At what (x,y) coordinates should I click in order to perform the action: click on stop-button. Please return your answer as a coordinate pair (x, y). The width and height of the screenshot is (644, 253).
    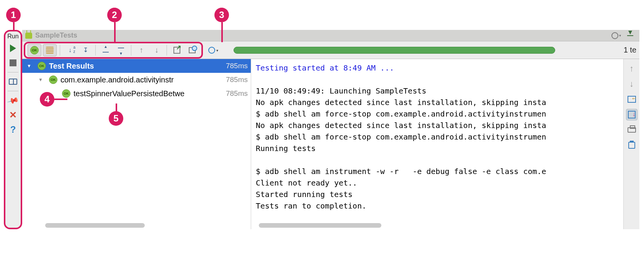
    Looking at the image, I should click on (13, 63).